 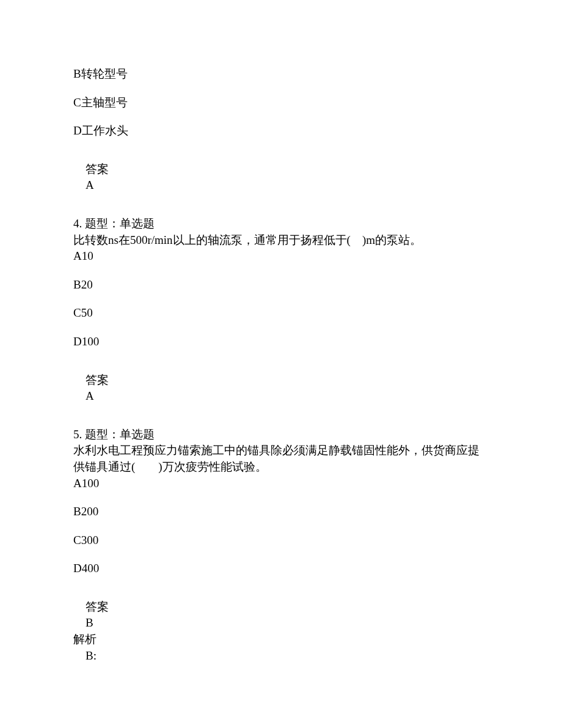 I want to click on option-b: B20, so click(x=281, y=285).